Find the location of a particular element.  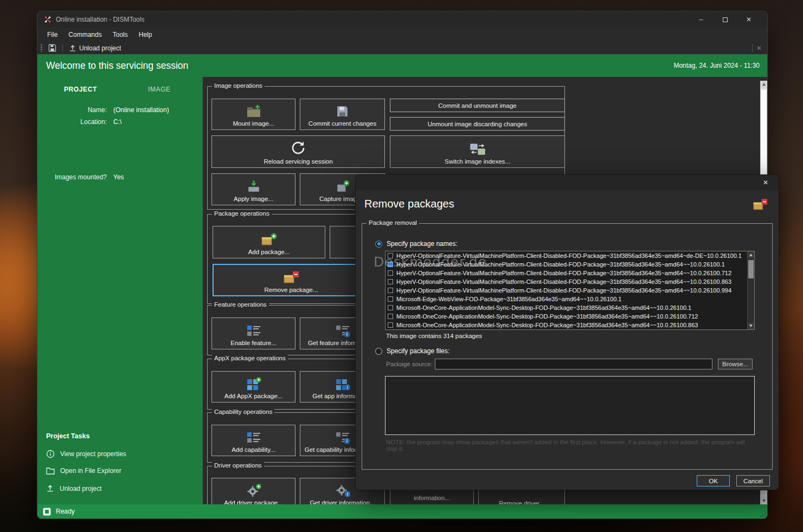

package-source-input is located at coordinates (574, 364).